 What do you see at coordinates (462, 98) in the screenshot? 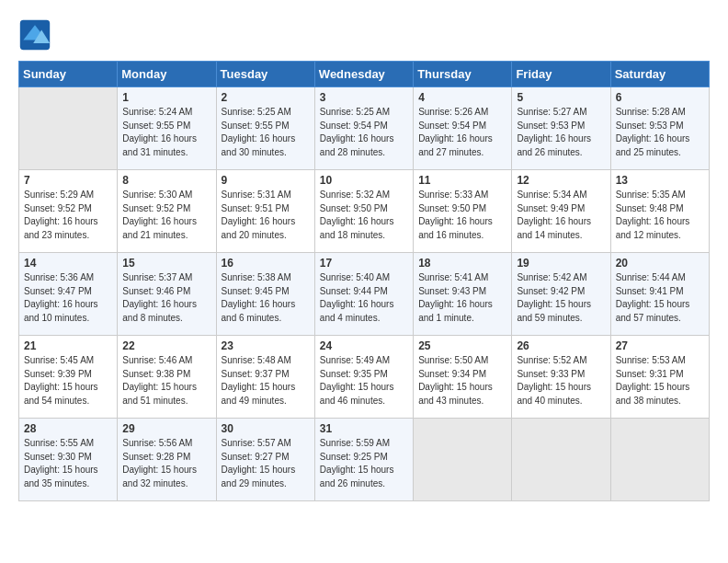
I see `day-number: 4` at bounding box center [462, 98].